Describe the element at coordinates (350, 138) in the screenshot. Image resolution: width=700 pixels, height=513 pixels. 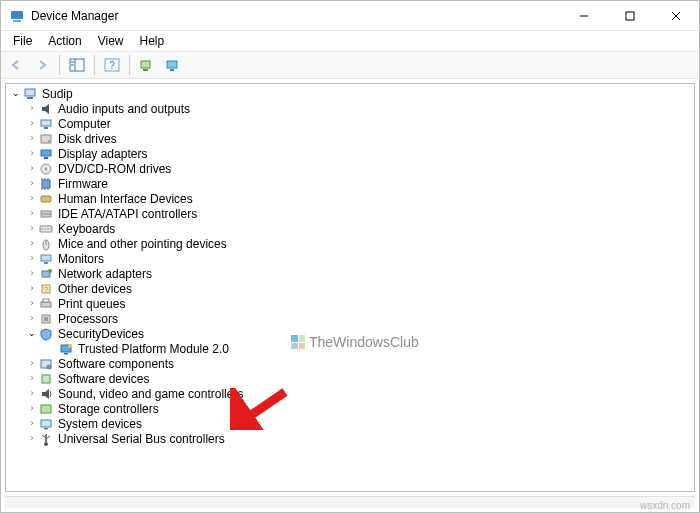
I see `tree-item-disk: ›Disk drives` at that location.